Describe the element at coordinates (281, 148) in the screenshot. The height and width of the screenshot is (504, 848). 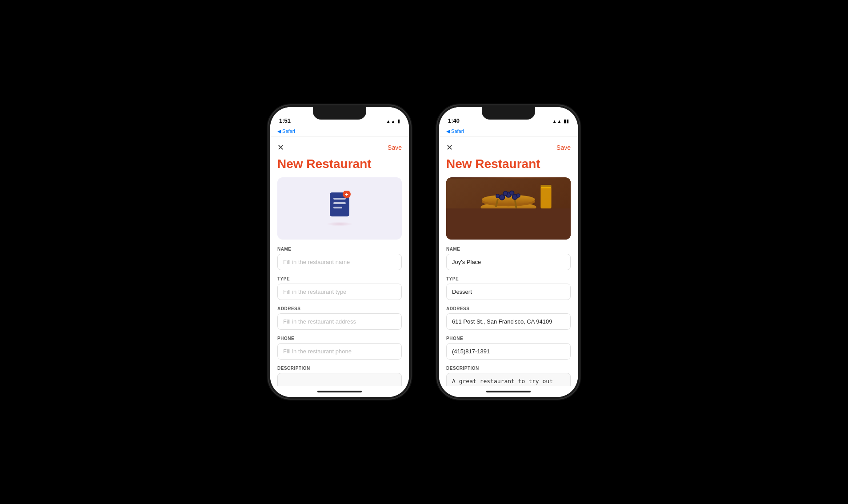
I see `close-button-empty: ✕` at that location.